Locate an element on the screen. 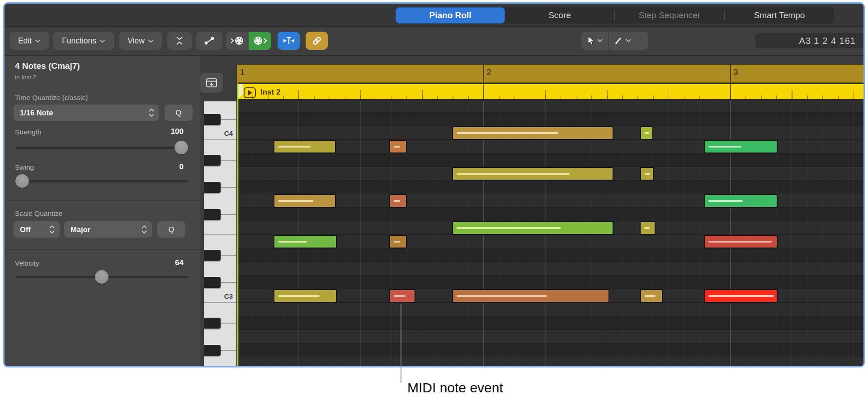 Image resolution: width=868 pixels, height=410 pixels. functions-menu-button: Functions is located at coordinates (84, 41).